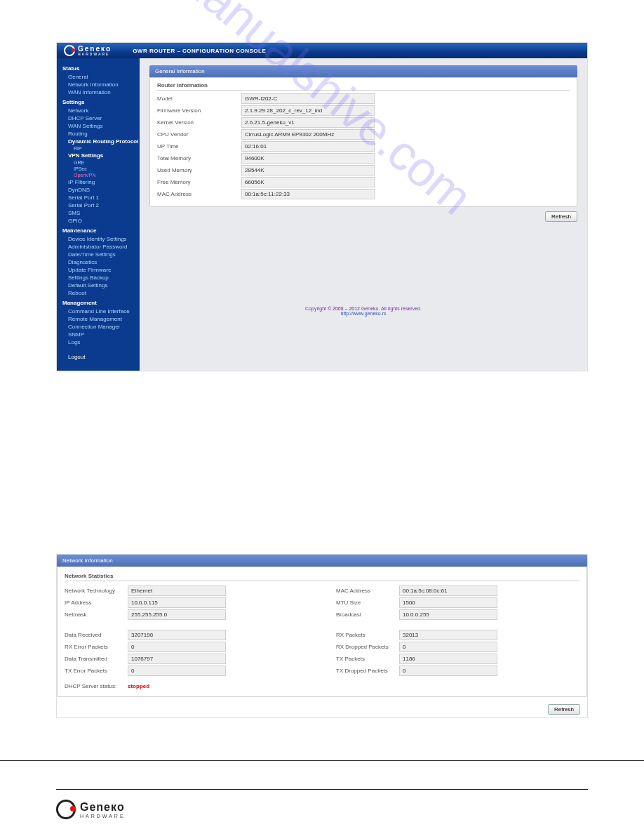 The image size is (644, 834). Describe the element at coordinates (98, 239) in the screenshot. I see `sidebar-item-dev-identity: Device Identity Settings` at that location.